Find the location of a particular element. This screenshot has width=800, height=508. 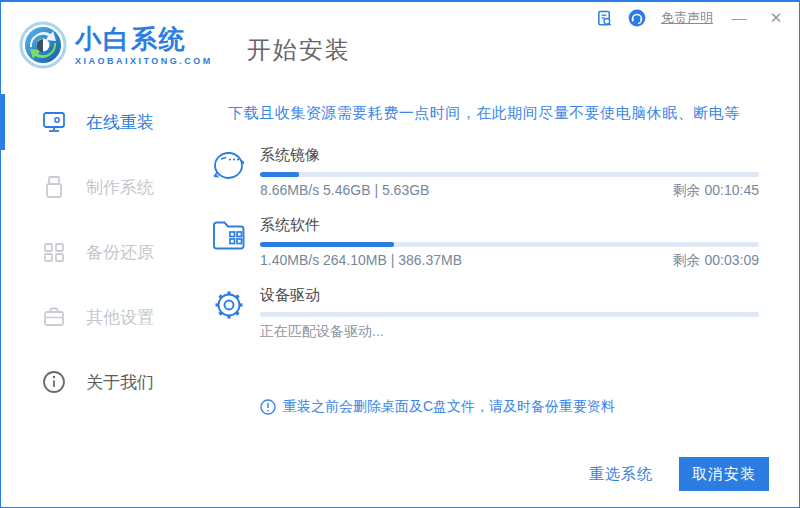

task-speed-size: 1.40MB/s 264.10MB | 386.37MB is located at coordinates (361, 261).